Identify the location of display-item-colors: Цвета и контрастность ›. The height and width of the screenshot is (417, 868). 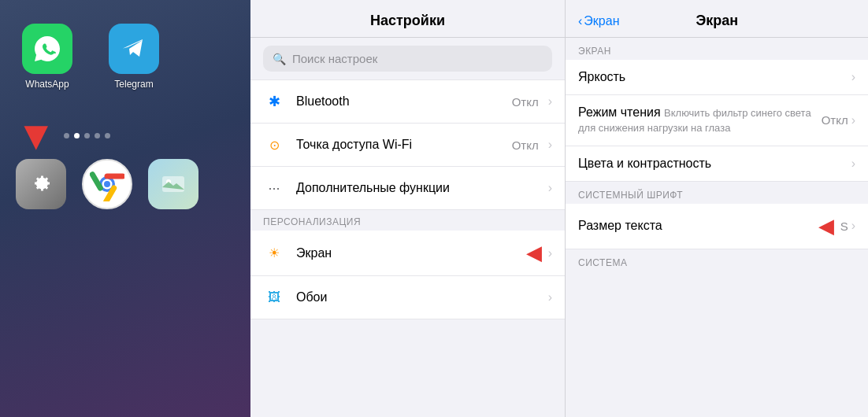
(717, 164).